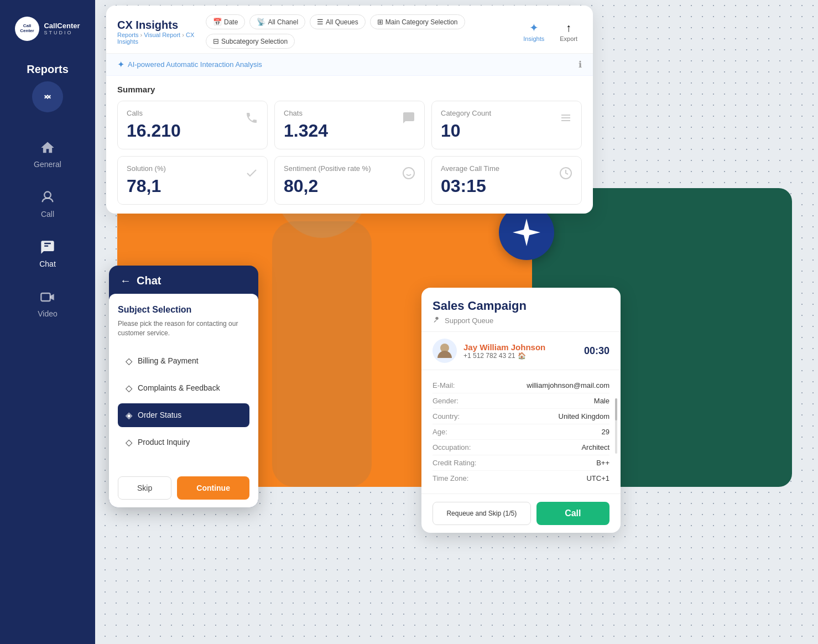 The height and width of the screenshot is (644, 818). What do you see at coordinates (48, 264) in the screenshot?
I see `sidebar-item-chat-label: Chat` at bounding box center [48, 264].